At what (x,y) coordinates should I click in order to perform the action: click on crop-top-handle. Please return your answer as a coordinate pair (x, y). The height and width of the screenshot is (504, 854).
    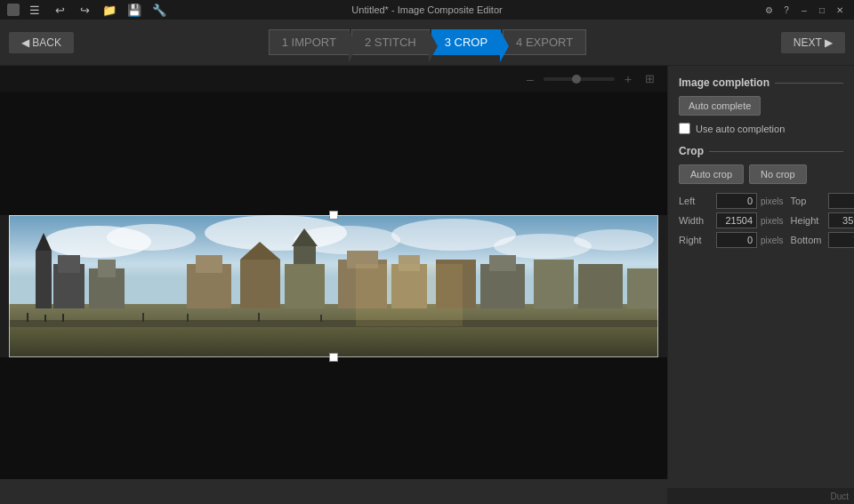
    Looking at the image, I should click on (334, 215).